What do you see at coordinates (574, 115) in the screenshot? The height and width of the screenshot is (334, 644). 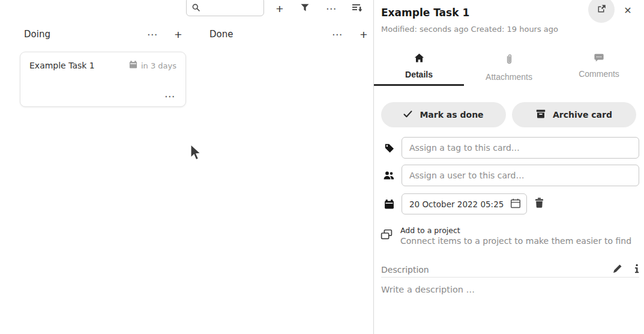 I see `archive-card-button: Archive card` at bounding box center [574, 115].